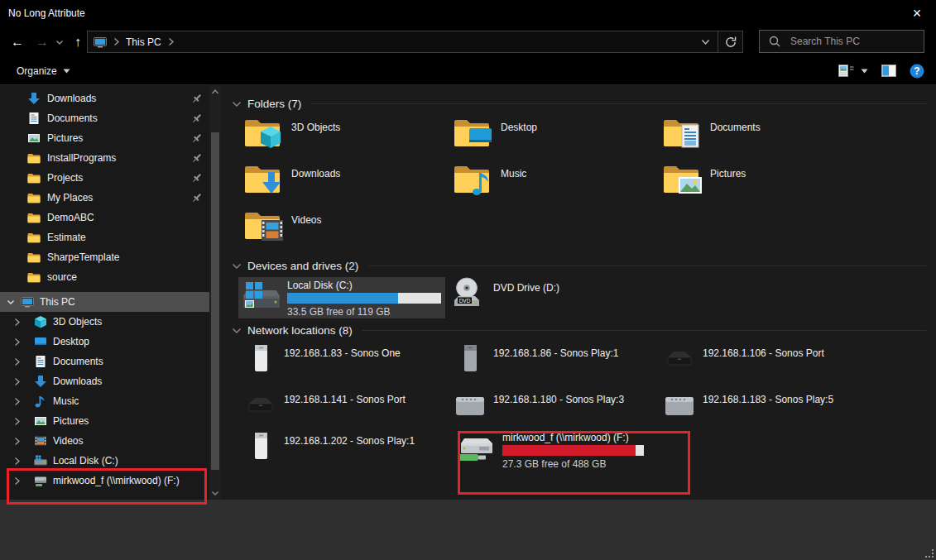  Describe the element at coordinates (104, 441) in the screenshot. I see `sidebar-item-videos: Videos` at that location.